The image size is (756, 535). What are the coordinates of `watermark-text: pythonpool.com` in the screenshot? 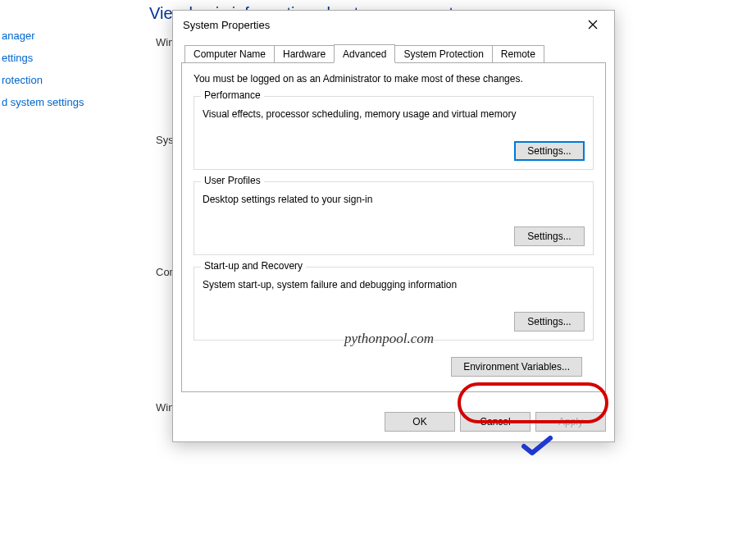 It's located at (389, 339).